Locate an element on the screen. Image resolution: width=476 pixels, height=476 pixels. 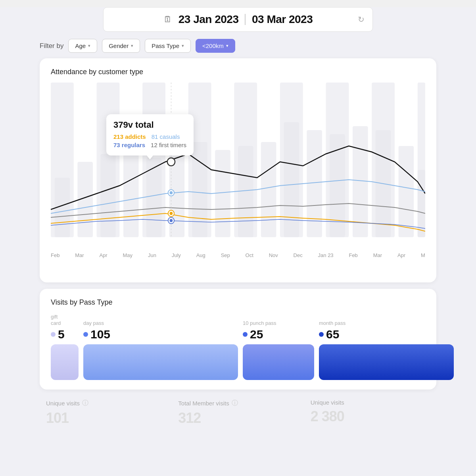
x-label-aug: Aug is located at coordinates (201, 255).